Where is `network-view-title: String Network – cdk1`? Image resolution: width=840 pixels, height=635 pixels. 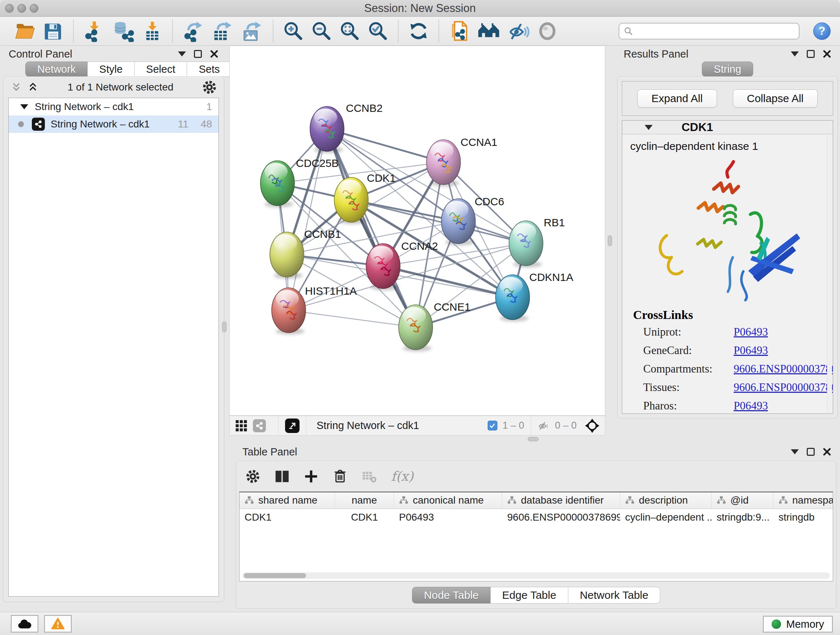 network-view-title: String Network – cdk1 is located at coordinates (399, 426).